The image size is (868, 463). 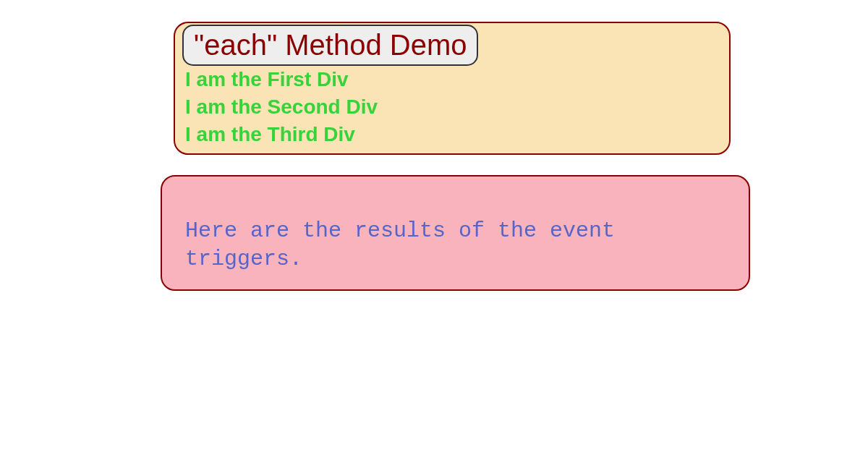 What do you see at coordinates (457, 107) in the screenshot?
I see `demo-div-2: I am the Second Div` at bounding box center [457, 107].